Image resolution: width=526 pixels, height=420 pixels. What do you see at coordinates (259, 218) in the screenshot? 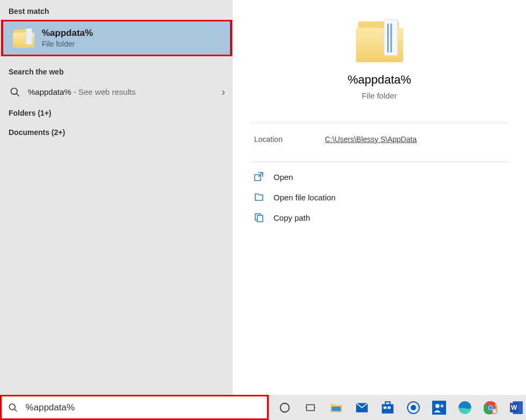
I see `copy-icon` at bounding box center [259, 218].